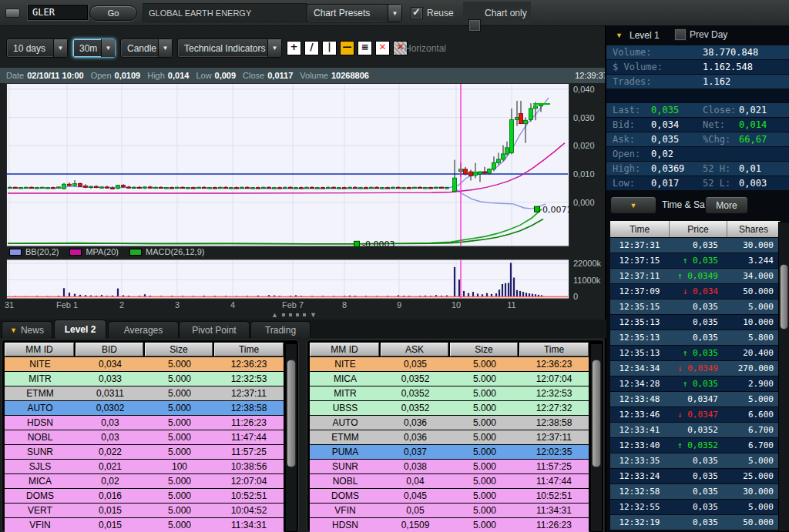  I want to click on l2-ask-row: HDSN0,15095.00011:26:23, so click(449, 525).